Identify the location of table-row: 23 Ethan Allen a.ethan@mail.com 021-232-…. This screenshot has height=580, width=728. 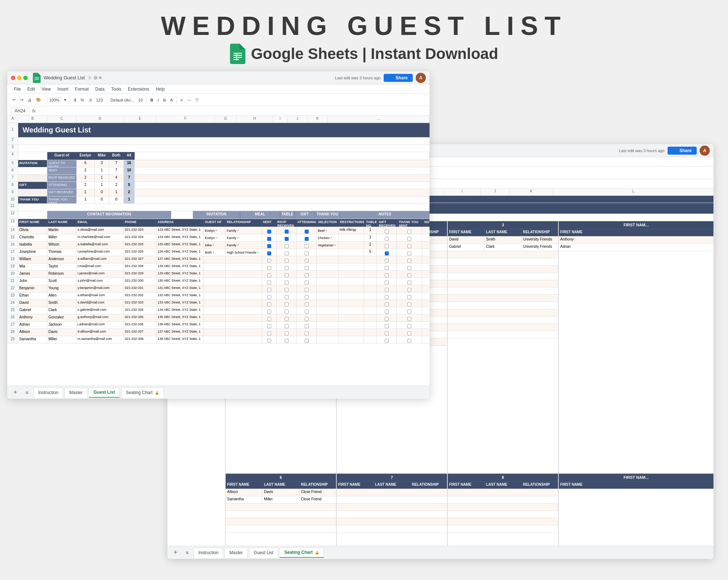
(218, 296).